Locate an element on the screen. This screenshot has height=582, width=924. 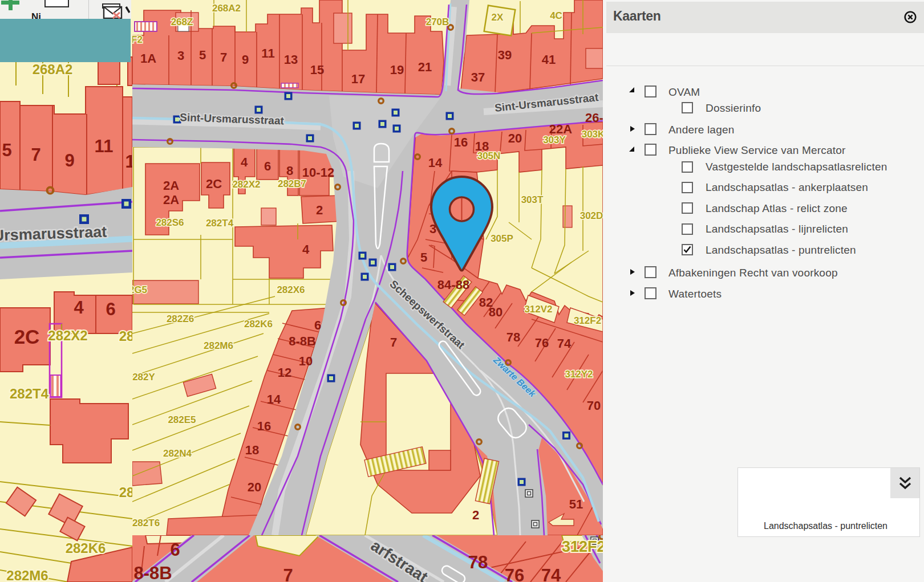
svg-text: 3 is located at coordinates (181, 56).